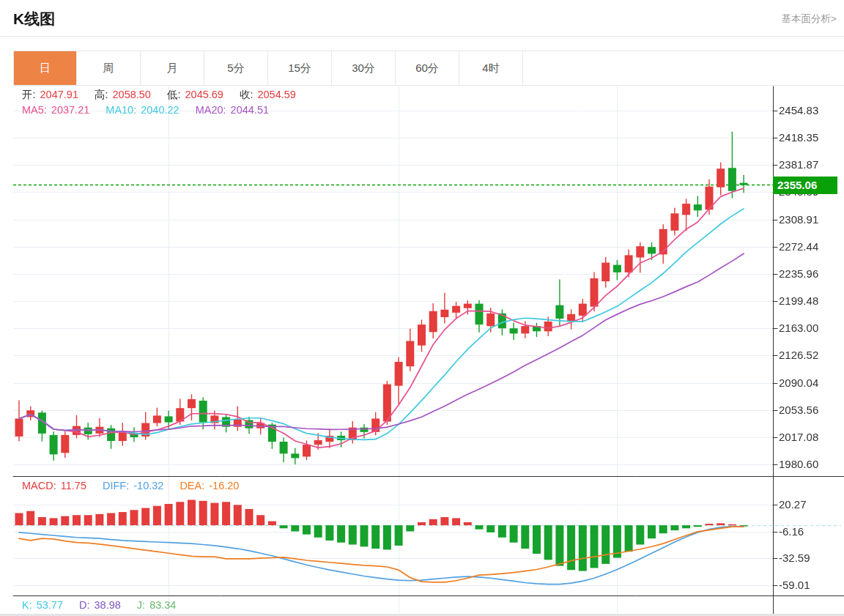  What do you see at coordinates (799, 164) in the screenshot?
I see `price-axis-tick: 2381.87` at bounding box center [799, 164].